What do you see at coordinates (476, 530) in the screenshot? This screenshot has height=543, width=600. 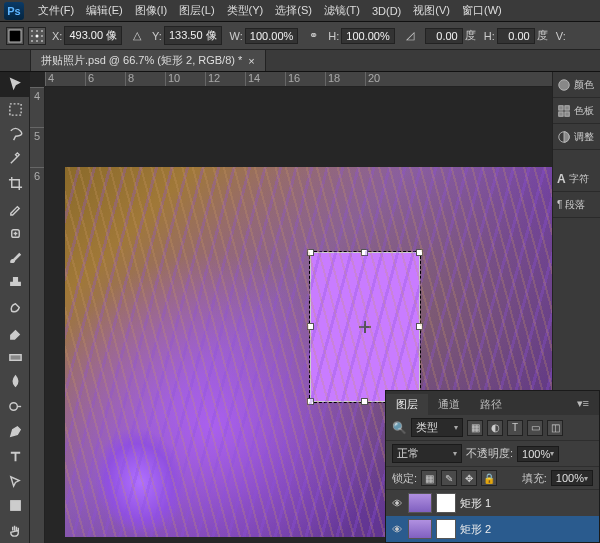 I see `layer-name: 矩形 2` at bounding box center [476, 530].